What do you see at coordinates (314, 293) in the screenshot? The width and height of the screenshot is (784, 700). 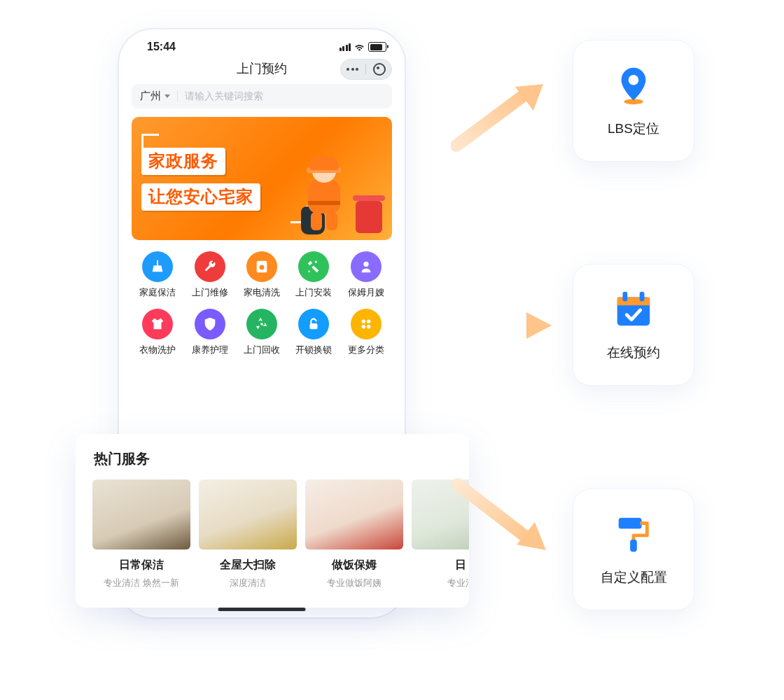 I see `category-label: 上门安装` at bounding box center [314, 293].